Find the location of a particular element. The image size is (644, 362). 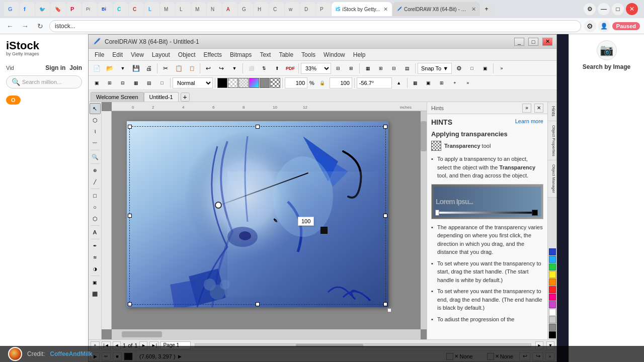

profile-icon: 👤 is located at coordinates (604, 26).